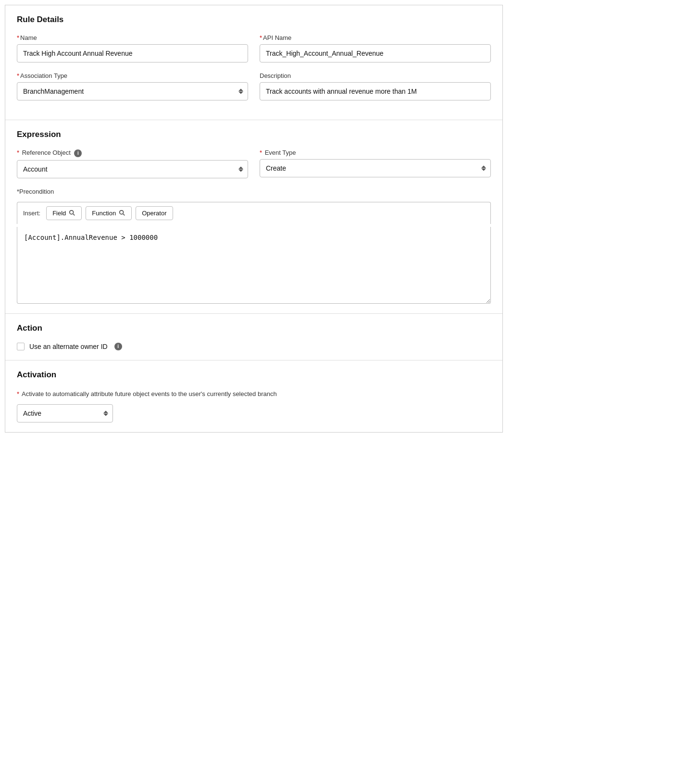 The image size is (700, 769). I want to click on activation-select: Active, so click(65, 413).